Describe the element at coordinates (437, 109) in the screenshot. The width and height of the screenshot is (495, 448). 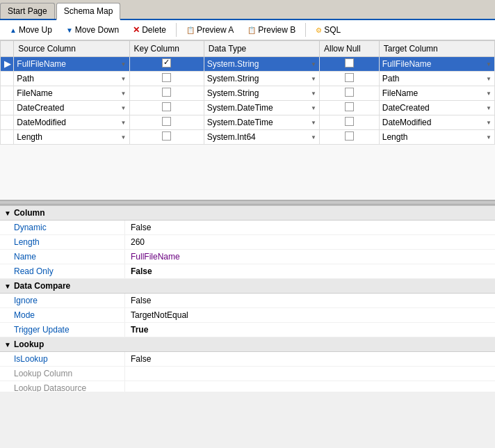
I see `target-column-cell: DateCreated▼` at that location.